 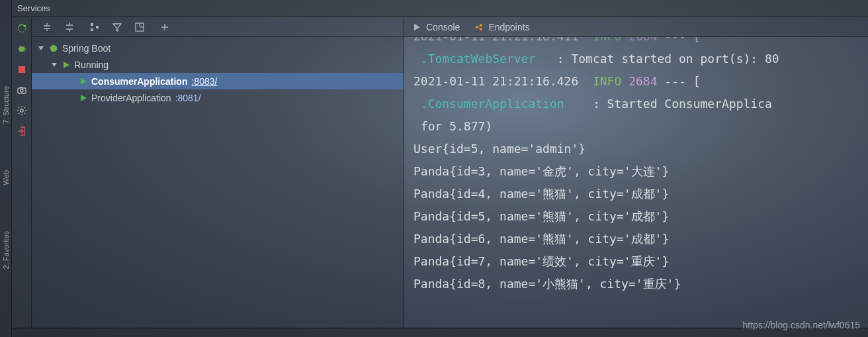 What do you see at coordinates (218, 48) in the screenshot?
I see `tree-node-spring-boot: Spring Boot` at bounding box center [218, 48].